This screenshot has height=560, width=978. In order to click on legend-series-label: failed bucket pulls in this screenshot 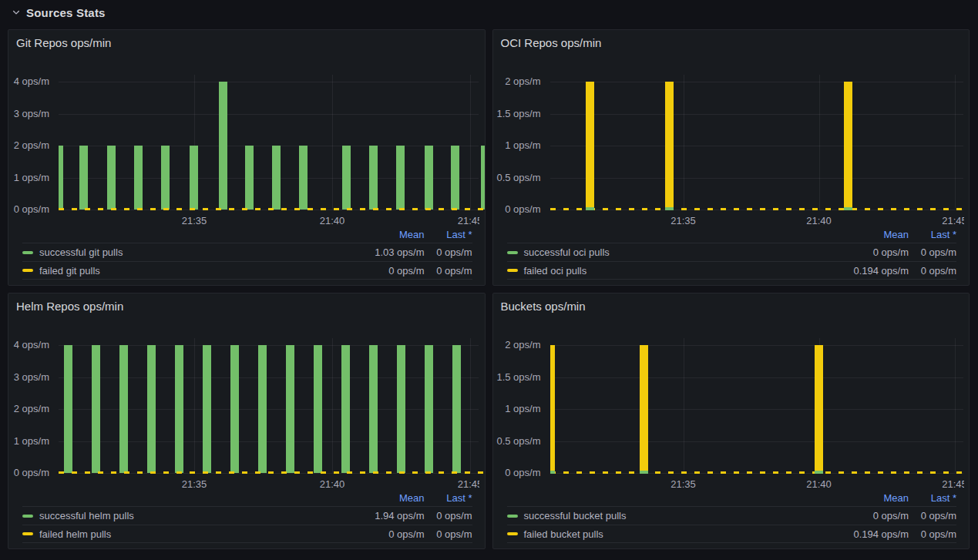, I will do `click(678, 535)`.